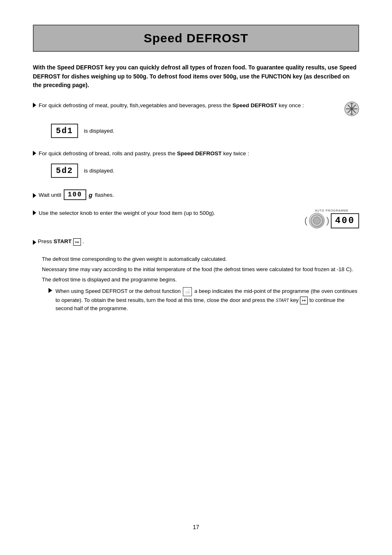 The width and height of the screenshot is (392, 555). What do you see at coordinates (201, 131) in the screenshot?
I see `display-row-1: 5d1 is displayed.` at bounding box center [201, 131].